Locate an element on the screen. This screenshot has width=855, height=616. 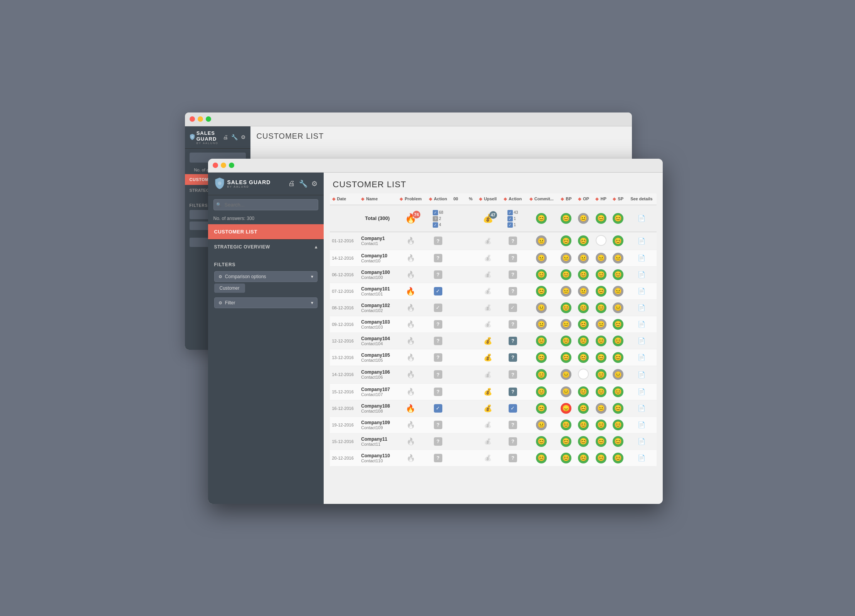
close-button is located at coordinates (215, 165).